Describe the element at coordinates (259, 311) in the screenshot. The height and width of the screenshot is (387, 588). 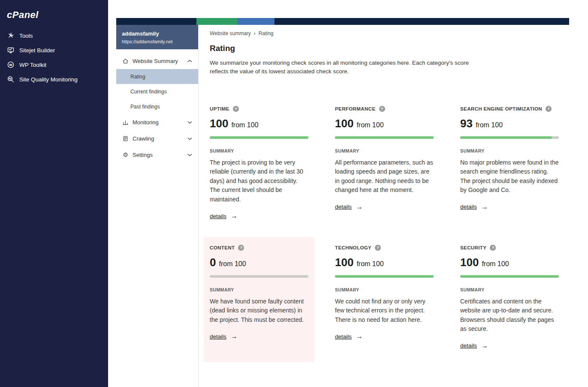
I see `summary-text: We have found some faulty content (dead …` at that location.